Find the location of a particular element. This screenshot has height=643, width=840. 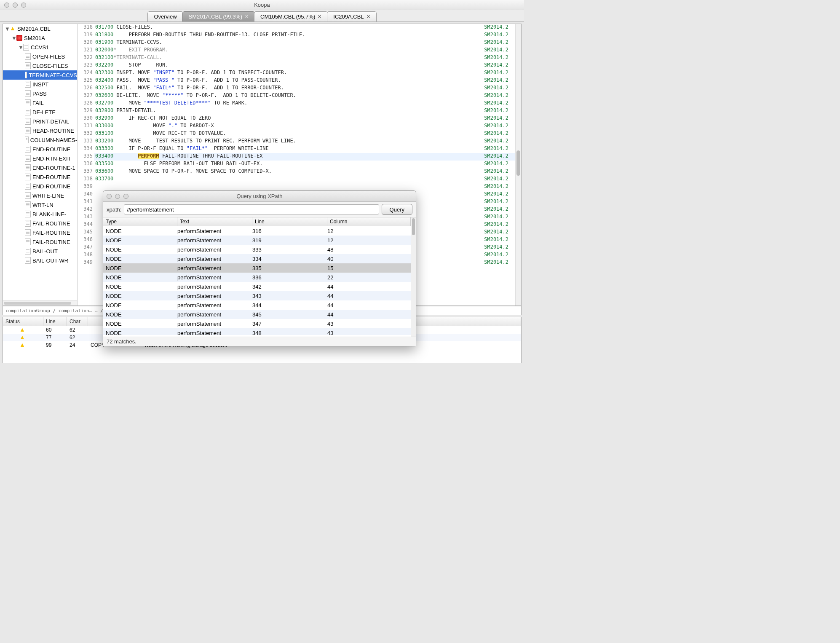

tree-item: WRT-LN is located at coordinates (40, 205).